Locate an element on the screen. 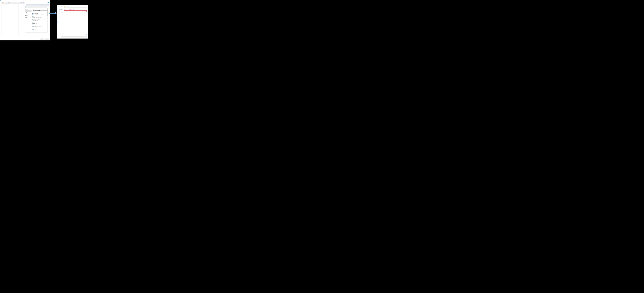 Image resolution: width=644 pixels, height=293 pixels. options-box: 処理の種類： 更新 追加 削除 対象テーブル： テーブル1 is located at coordinates (73, 22).